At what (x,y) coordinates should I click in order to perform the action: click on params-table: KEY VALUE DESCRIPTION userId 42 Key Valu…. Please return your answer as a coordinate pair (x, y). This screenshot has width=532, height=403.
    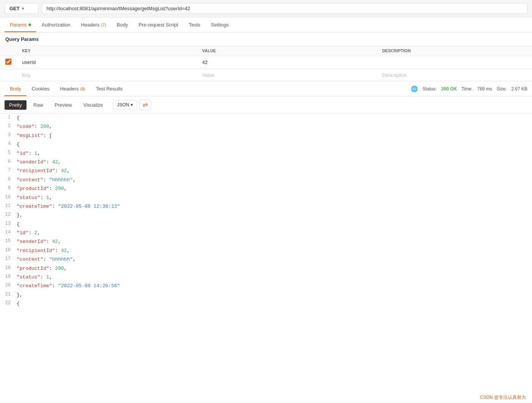
    Looking at the image, I should click on (266, 64).